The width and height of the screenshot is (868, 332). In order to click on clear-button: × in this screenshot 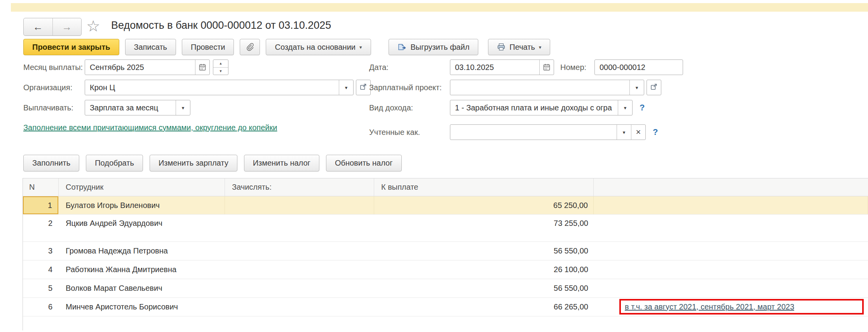, I will do `click(638, 132)`.